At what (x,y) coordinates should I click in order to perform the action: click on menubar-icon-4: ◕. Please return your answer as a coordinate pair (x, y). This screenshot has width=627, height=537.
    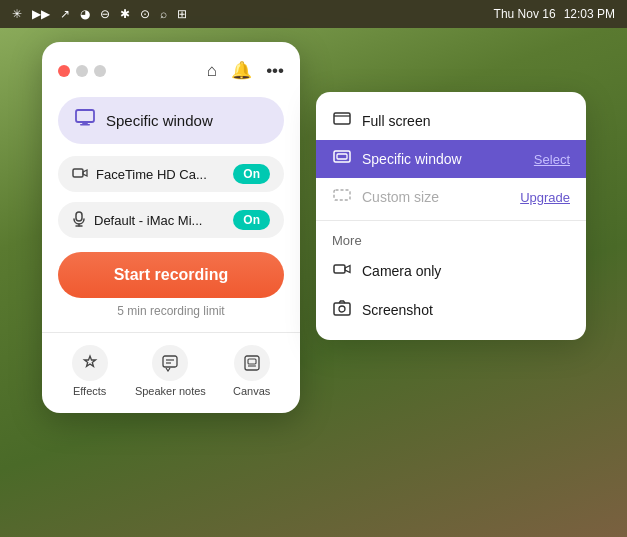
    Looking at the image, I should click on (85, 14).